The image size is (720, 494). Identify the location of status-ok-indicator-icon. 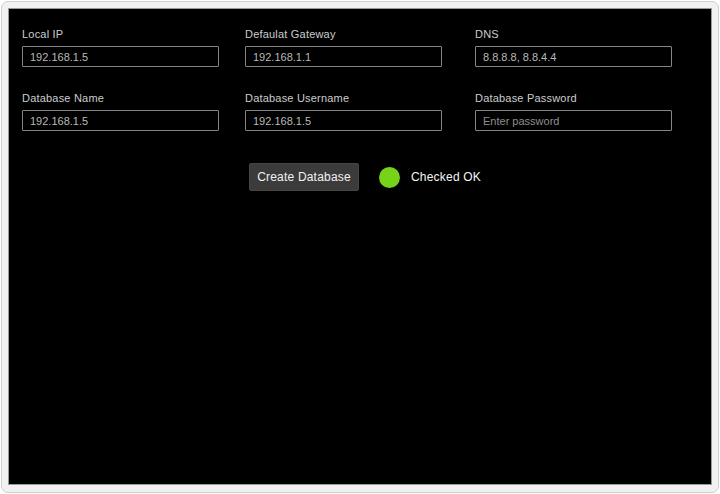
(390, 178).